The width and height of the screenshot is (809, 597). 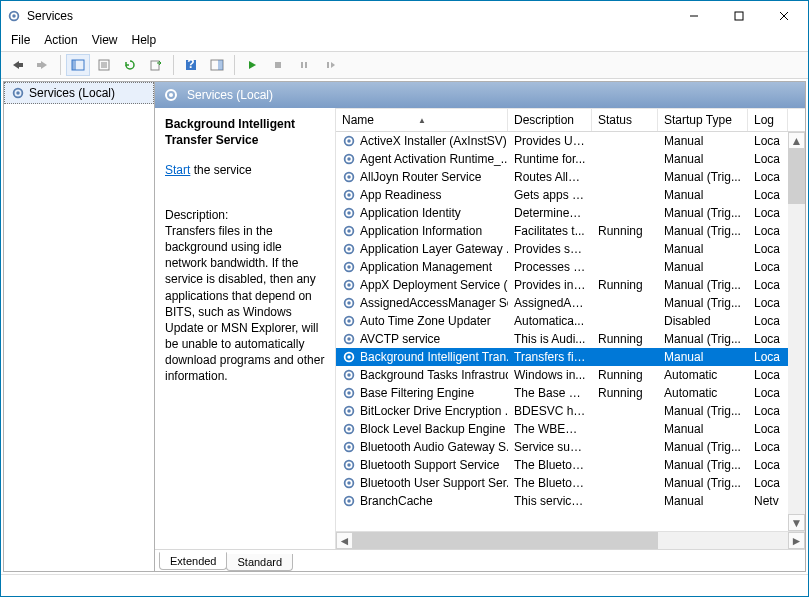 What do you see at coordinates (625, 120) in the screenshot?
I see `col-status: Status` at bounding box center [625, 120].